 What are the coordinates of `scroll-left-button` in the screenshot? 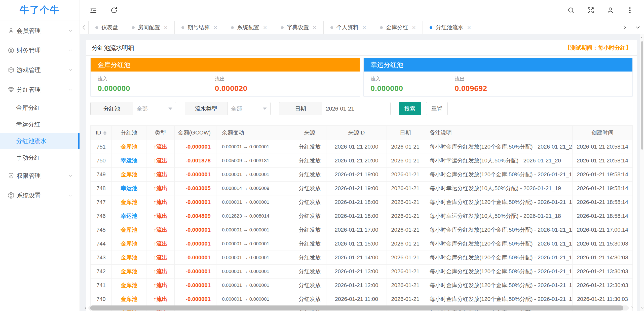 It's located at (86, 308).